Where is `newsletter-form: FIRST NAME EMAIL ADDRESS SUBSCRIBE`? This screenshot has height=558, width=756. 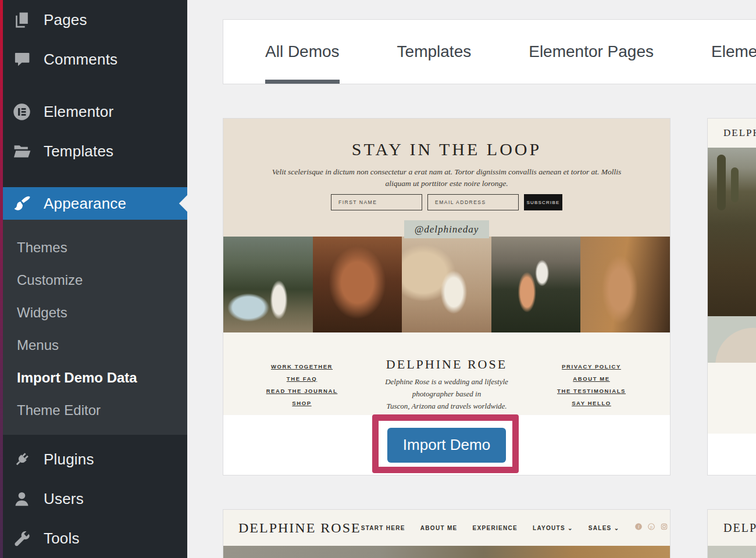
newsletter-form: FIRST NAME EMAIL ADDRESS SUBSCRIBE is located at coordinates (447, 202).